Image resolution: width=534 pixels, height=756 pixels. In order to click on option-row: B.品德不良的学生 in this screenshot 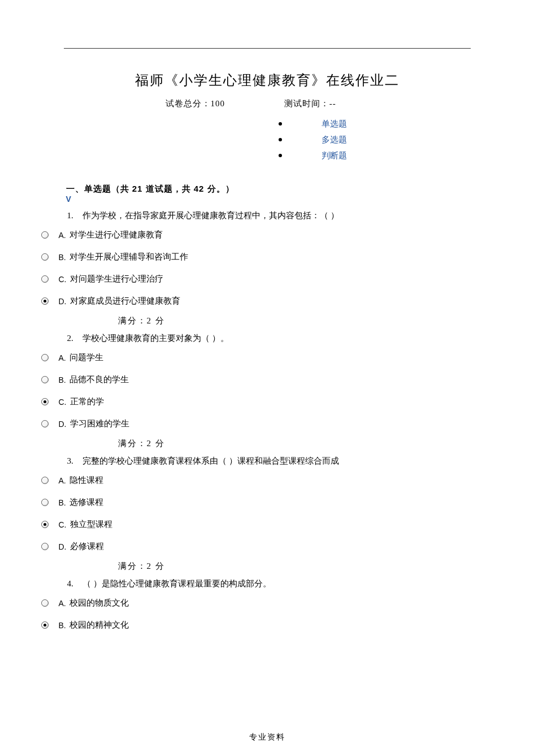, I will do `click(256, 380)`.